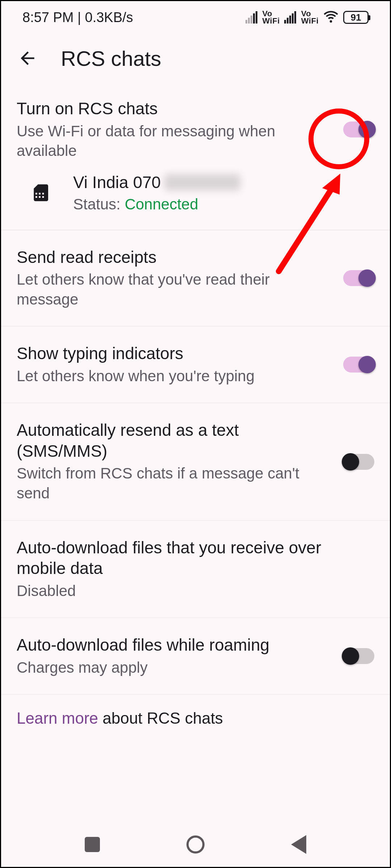 This screenshot has width=391, height=868. Describe the element at coordinates (173, 483) in the screenshot. I see `auto-resend-subtitle: Switch from RCS chats if a message can't…` at that location.